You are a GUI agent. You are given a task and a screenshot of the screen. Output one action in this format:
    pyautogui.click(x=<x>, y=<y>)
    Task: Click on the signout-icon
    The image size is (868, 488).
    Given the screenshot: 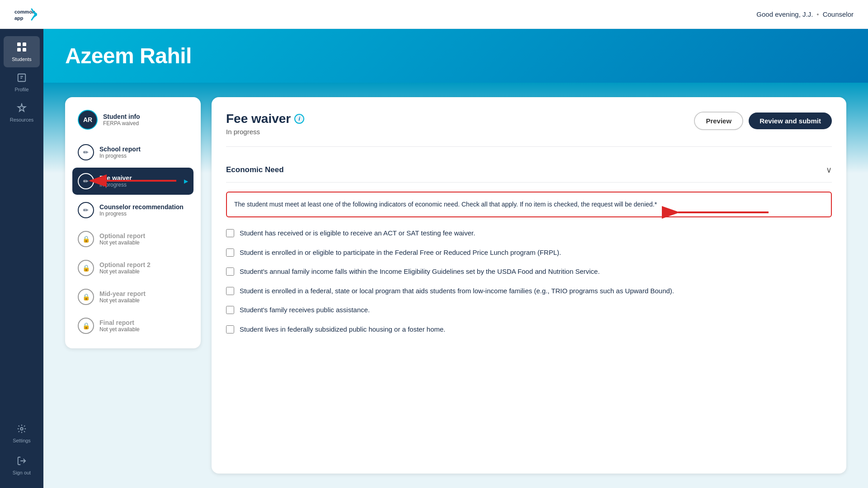 What is the action you would take?
    pyautogui.click(x=22, y=462)
    